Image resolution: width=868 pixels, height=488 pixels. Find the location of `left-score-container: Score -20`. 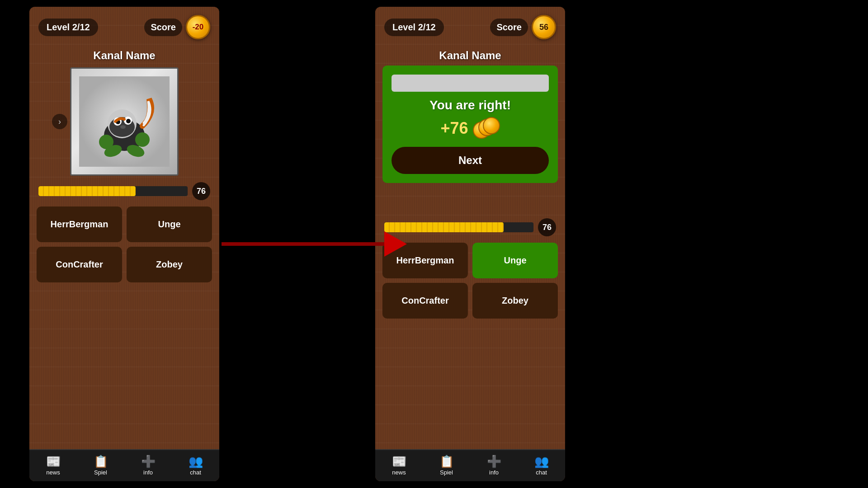

left-score-container: Score -20 is located at coordinates (177, 27).